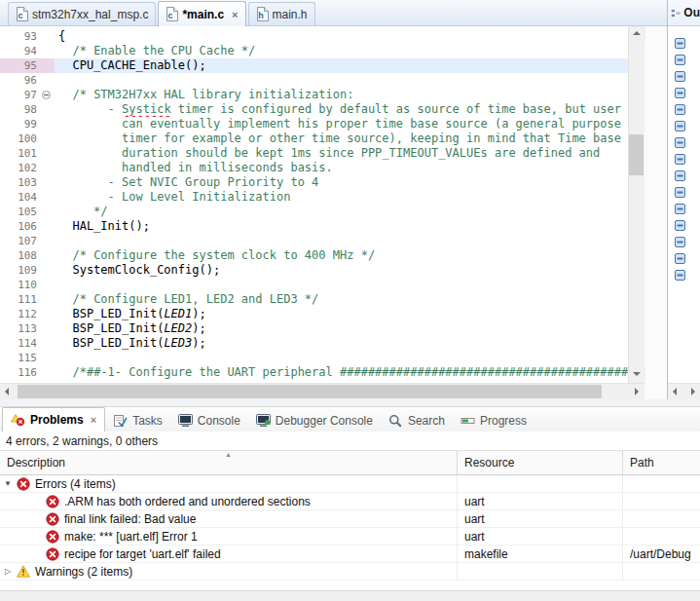 This screenshot has width=700, height=601. What do you see at coordinates (683, 392) in the screenshot?
I see `outline-horizontal-scrollbar` at bounding box center [683, 392].